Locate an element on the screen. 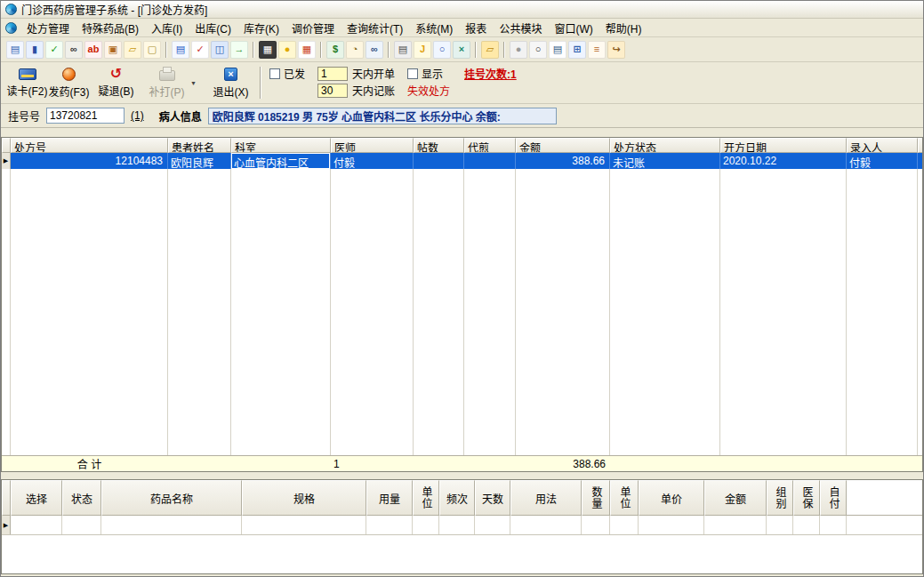 The width and height of the screenshot is (924, 577). rx-cell-decoct is located at coordinates (490, 161).